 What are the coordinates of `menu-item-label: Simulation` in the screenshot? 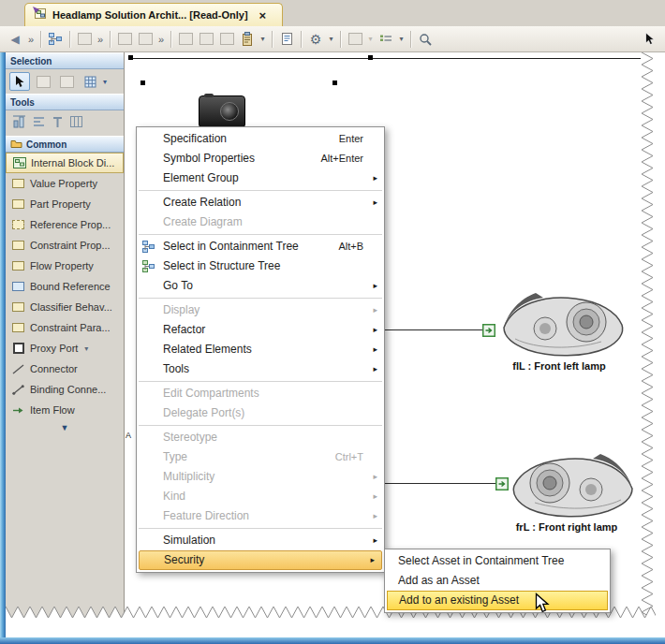 It's located at (189, 541).